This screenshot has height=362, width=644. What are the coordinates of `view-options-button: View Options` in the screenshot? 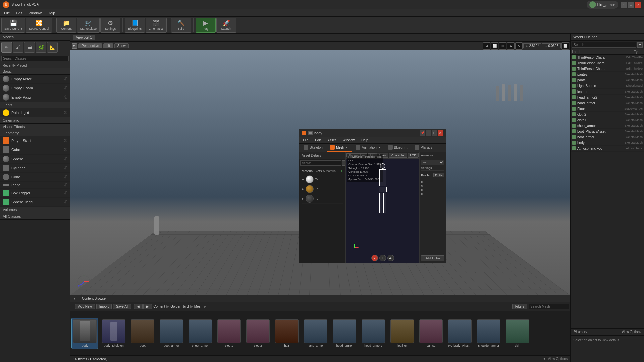 It's located at (557, 359).